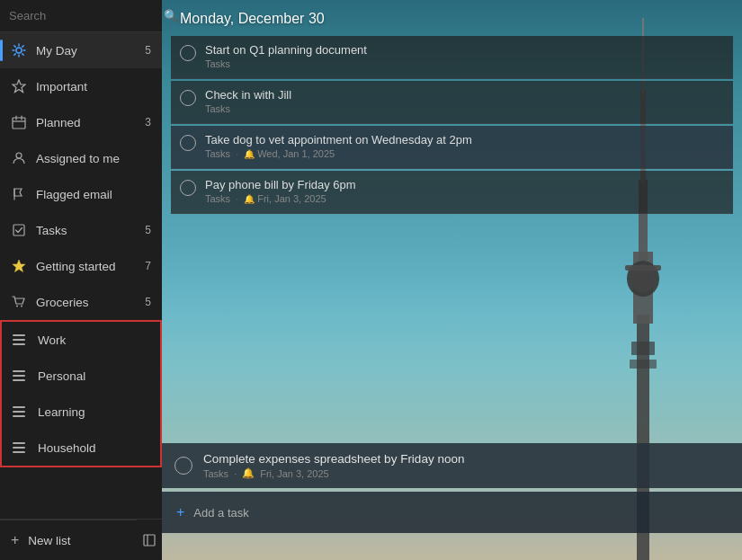 The height and width of the screenshot is (560, 742). Describe the element at coordinates (81, 230) in the screenshot. I see `sidebar-item-tasks: Tasks 5` at that location.